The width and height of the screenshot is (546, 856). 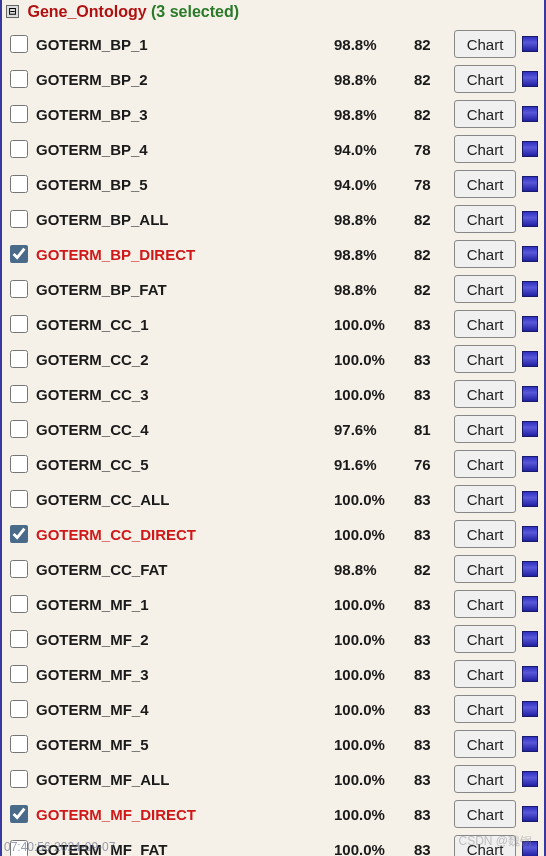 What do you see at coordinates (273, 44) in the screenshot?
I see `annotation-row: GOTERM_BP_198.8%82Chart` at bounding box center [273, 44].